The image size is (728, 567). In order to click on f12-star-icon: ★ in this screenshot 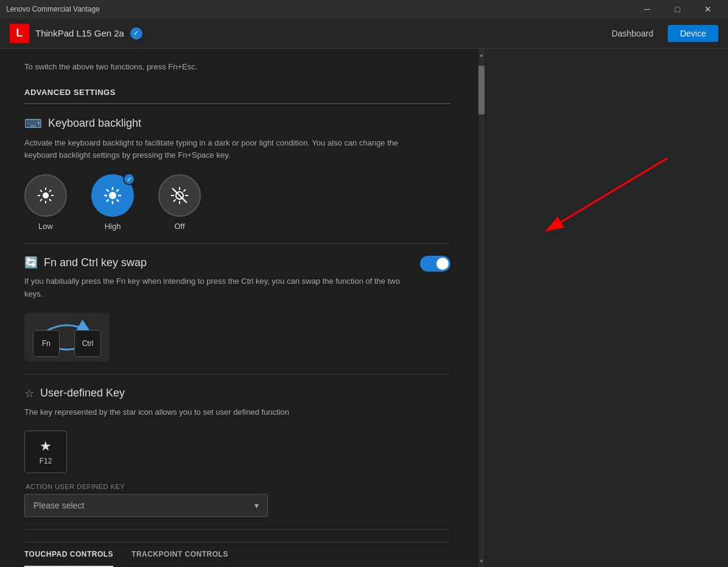, I will do `click(46, 446)`.